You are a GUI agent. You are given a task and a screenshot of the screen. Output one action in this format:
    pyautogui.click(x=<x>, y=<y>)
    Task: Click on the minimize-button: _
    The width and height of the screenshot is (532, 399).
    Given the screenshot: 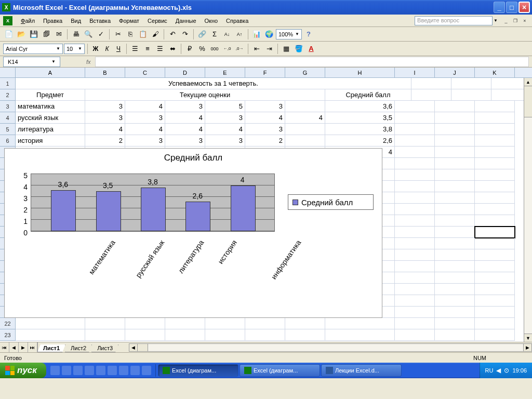 What is the action you would take?
    pyautogui.click(x=499, y=7)
    